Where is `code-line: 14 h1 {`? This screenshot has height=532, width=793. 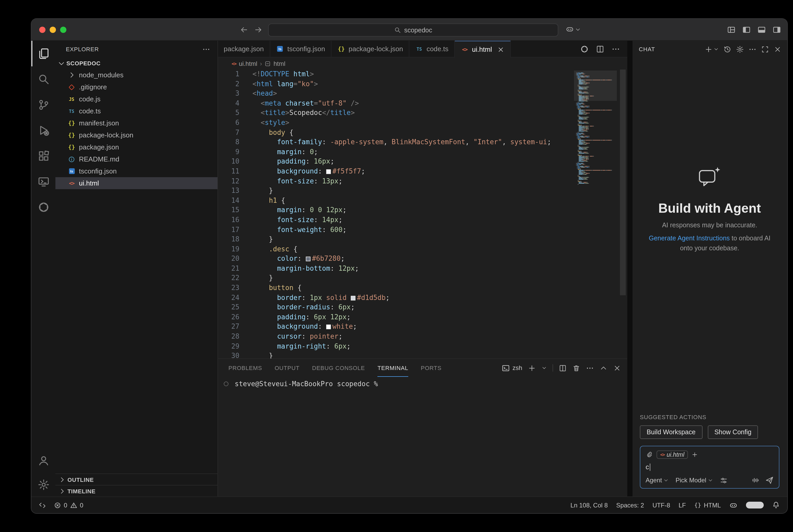
code-line: 14 h1 { is located at coordinates (423, 201).